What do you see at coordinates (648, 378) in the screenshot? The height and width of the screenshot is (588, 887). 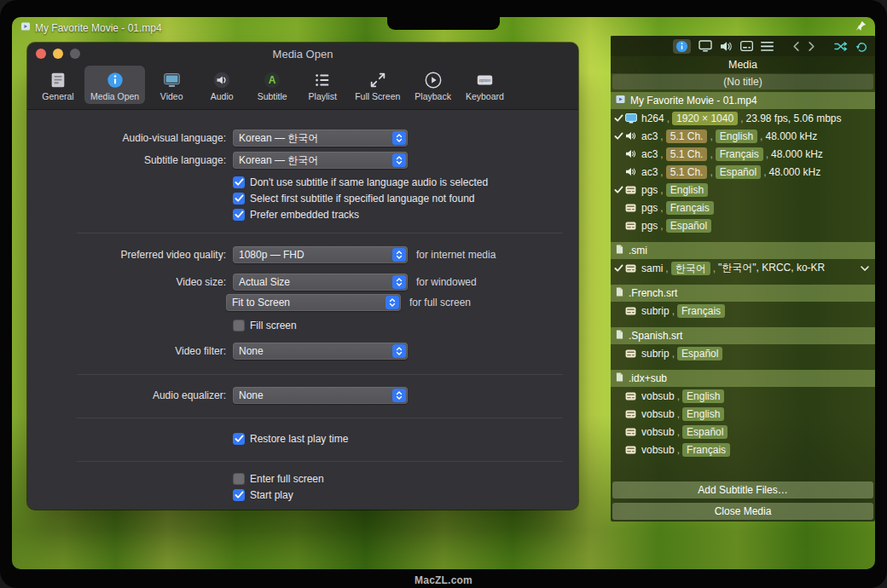 I see `group-label: .idx+sub` at bounding box center [648, 378].